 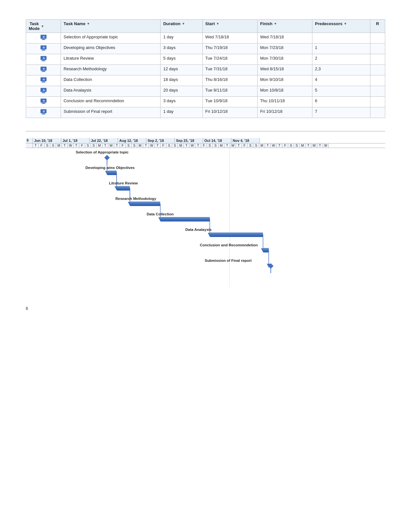 What do you see at coordinates (230, 26) in the screenshot?
I see `th-start: Start ▼` at bounding box center [230, 26].